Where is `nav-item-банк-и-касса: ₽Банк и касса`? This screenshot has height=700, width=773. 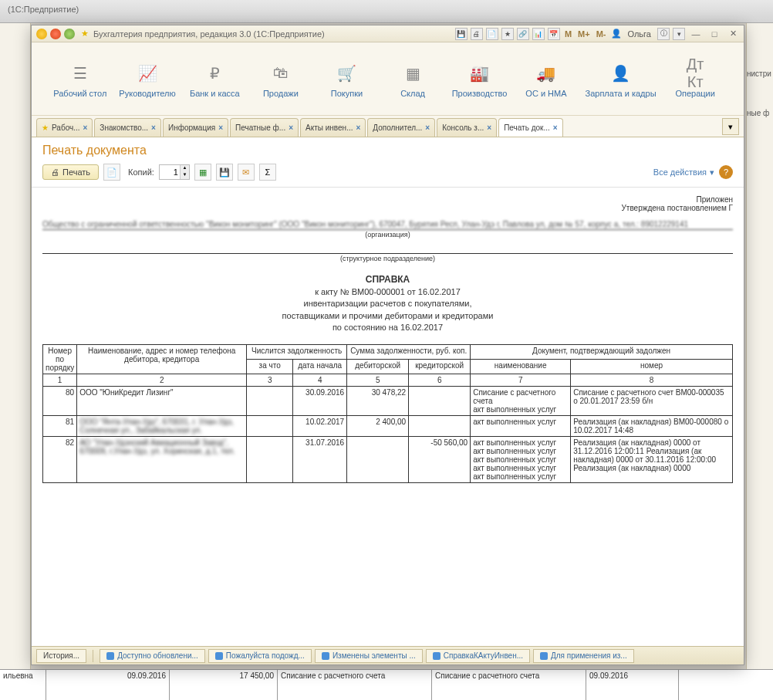
nav-item-банк-и-касса: ₽Банк и касса is located at coordinates (214, 81).